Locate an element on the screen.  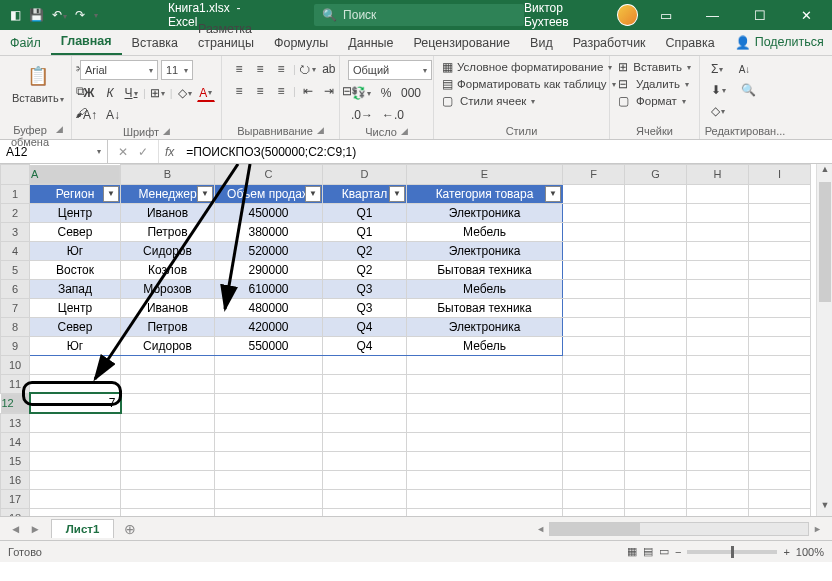
cell-F17 is located at coordinates (594, 498).